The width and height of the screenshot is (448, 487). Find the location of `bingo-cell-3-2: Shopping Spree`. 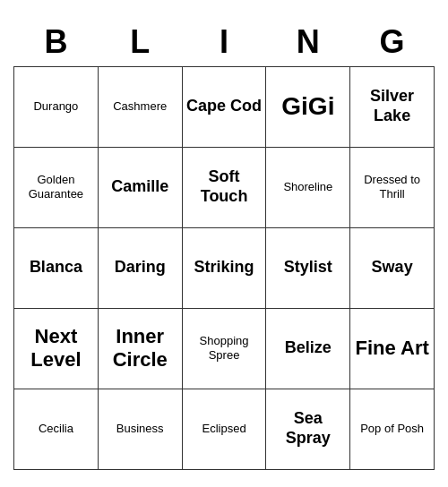

bingo-cell-3-2: Shopping Spree is located at coordinates (224, 348).